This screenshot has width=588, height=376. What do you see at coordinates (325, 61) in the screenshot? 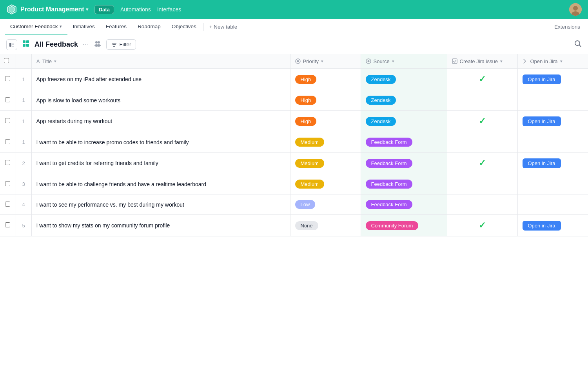
I see `header-priority: Priority ▾` at bounding box center [325, 61].